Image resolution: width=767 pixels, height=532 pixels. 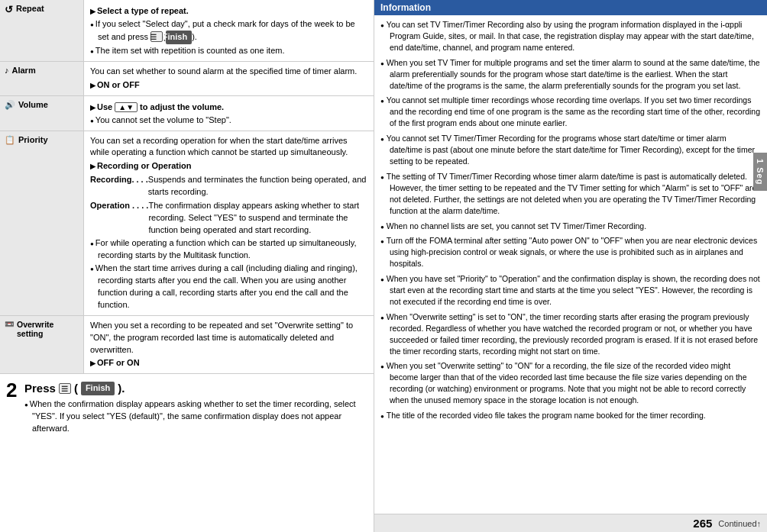 What do you see at coordinates (229, 147) in the screenshot?
I see `priority-main-text: You can set a recording operation for wh…` at bounding box center [229, 147].